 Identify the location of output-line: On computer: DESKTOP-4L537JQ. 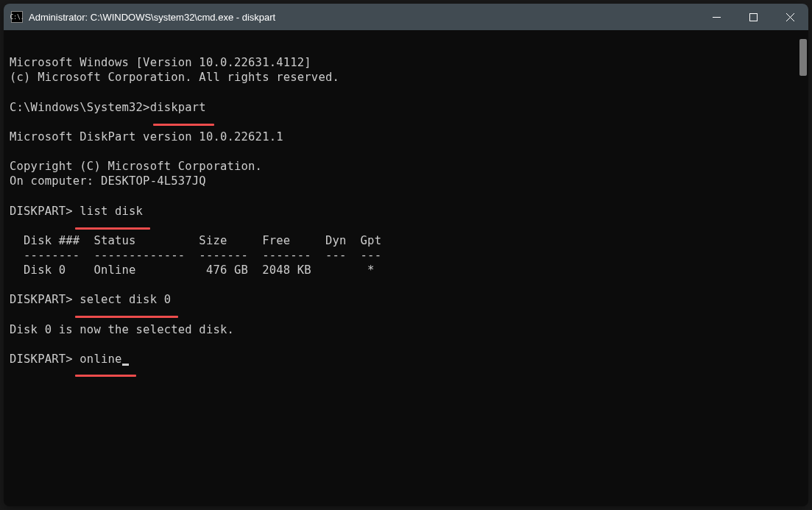
(406, 181).